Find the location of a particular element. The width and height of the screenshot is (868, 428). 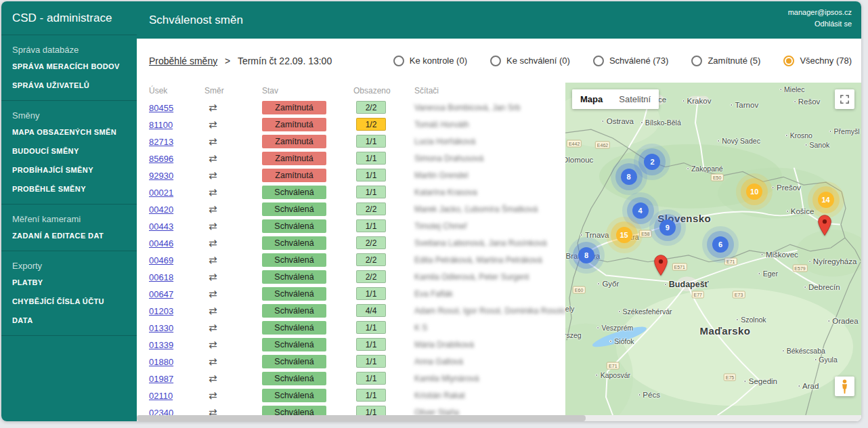

sidebar-item-sprava-meracich-bodov: SPRÁVA MERACÍCH BODOV is located at coordinates (69, 66).